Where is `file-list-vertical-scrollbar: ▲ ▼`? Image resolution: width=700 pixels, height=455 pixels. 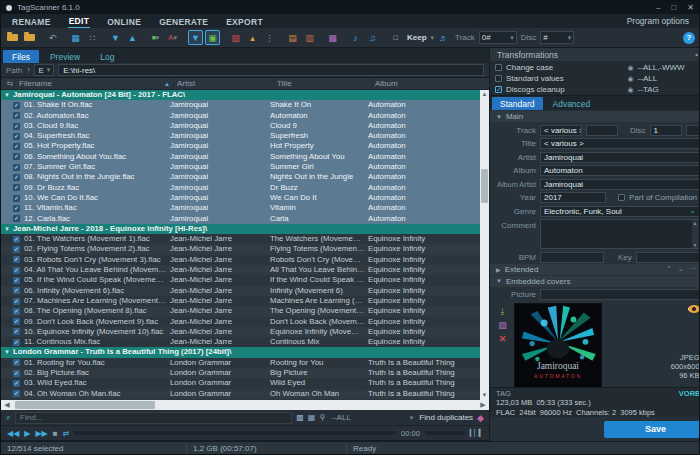
file-list-vertical-scrollbar: ▲ ▼ is located at coordinates (484, 245).